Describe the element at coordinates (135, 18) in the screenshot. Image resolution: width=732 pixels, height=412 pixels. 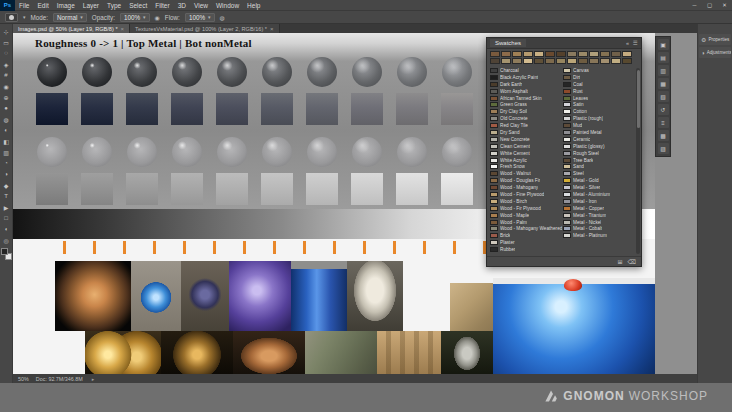
I see `opacity-select: 100% ▾` at that location.